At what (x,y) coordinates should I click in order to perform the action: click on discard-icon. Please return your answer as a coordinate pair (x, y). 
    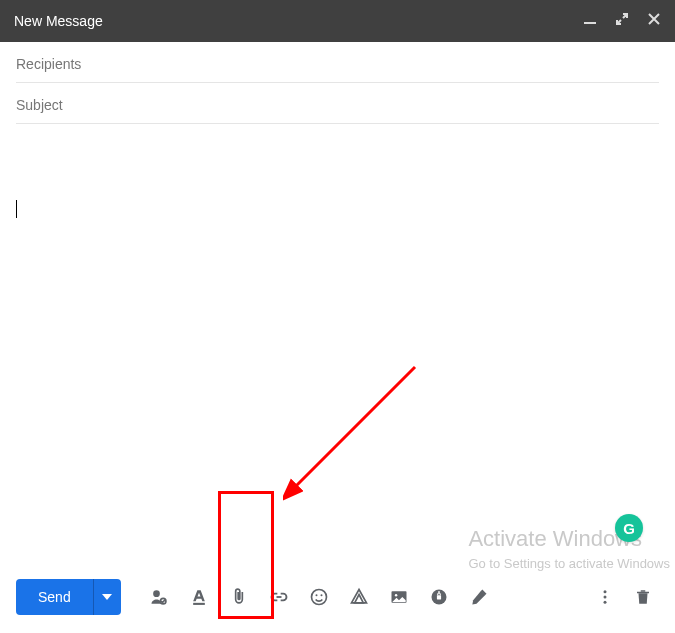
    Looking at the image, I should click on (643, 597).